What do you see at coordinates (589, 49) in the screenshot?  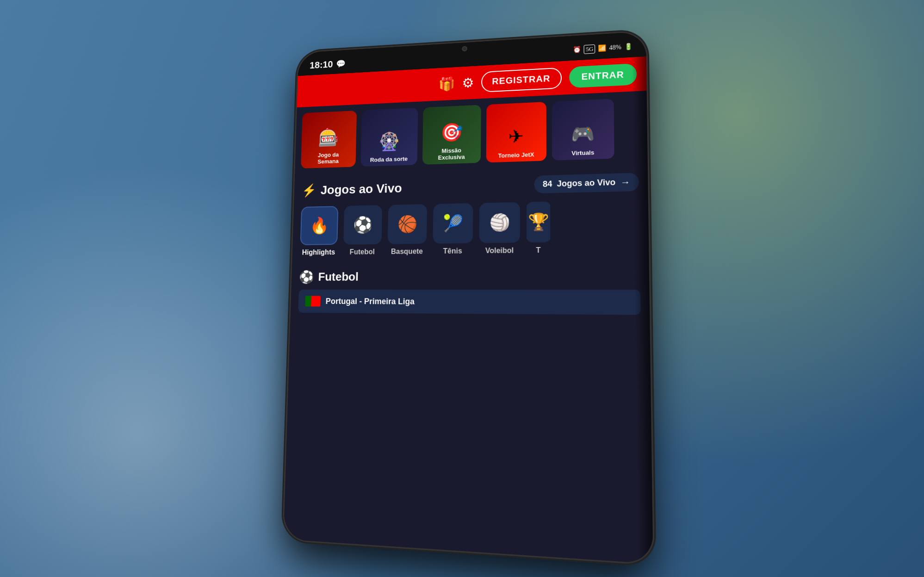 I see `signal-5g: 5G` at bounding box center [589, 49].